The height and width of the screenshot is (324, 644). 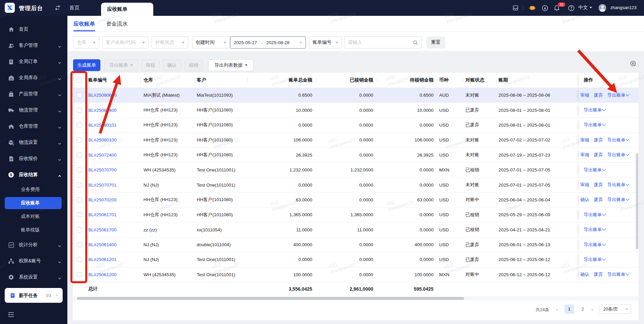 I want to click on sidebar-item-receivable-quote: 应收报价, so click(x=34, y=159).